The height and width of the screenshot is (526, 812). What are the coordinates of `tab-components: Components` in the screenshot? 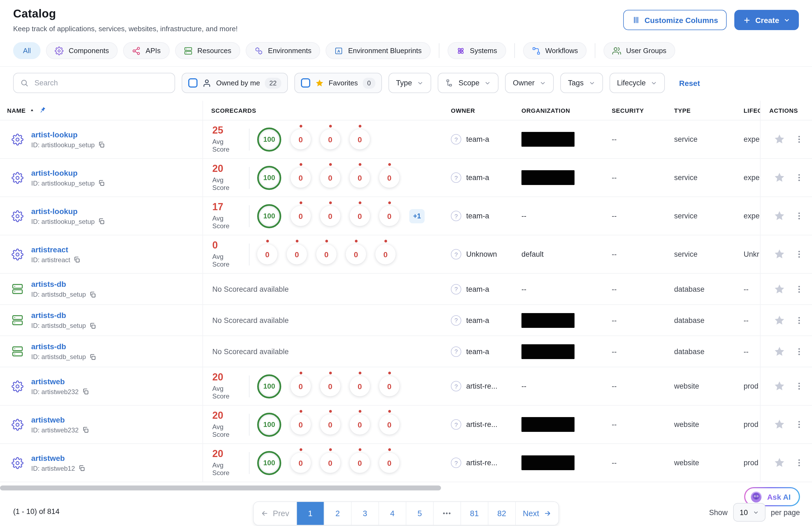 It's located at (82, 51).